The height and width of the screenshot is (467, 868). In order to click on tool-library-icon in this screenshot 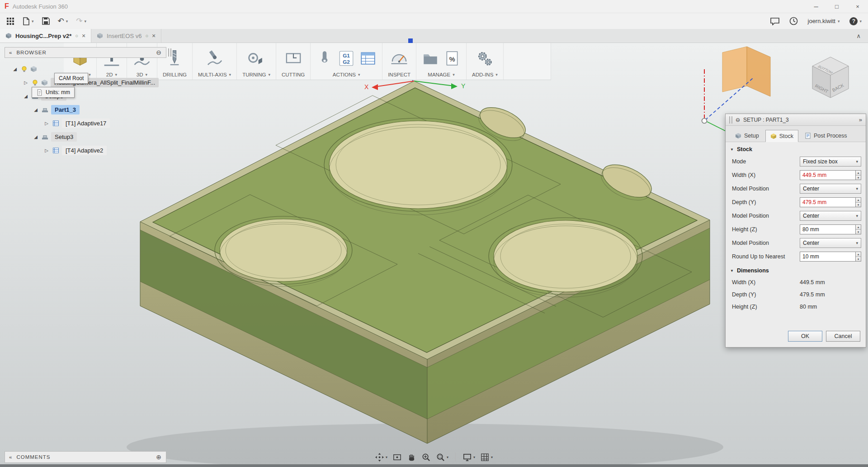, I will do `click(430, 58)`.